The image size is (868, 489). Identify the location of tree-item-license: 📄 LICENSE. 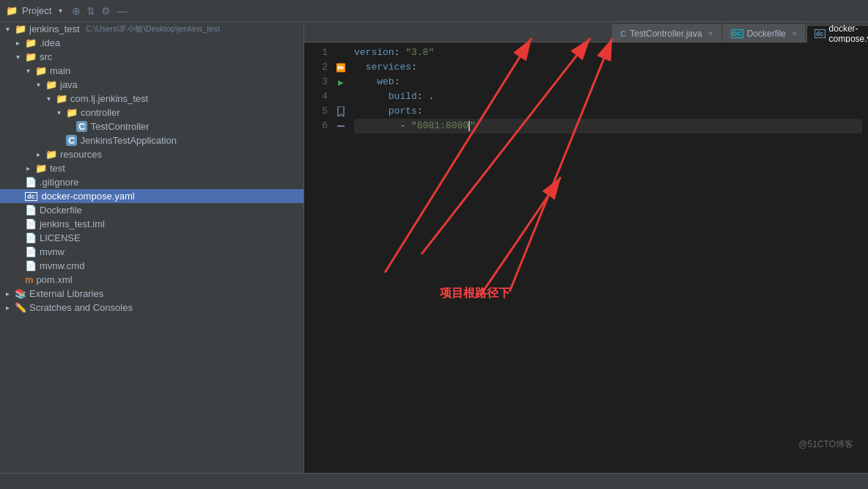
(152, 238).